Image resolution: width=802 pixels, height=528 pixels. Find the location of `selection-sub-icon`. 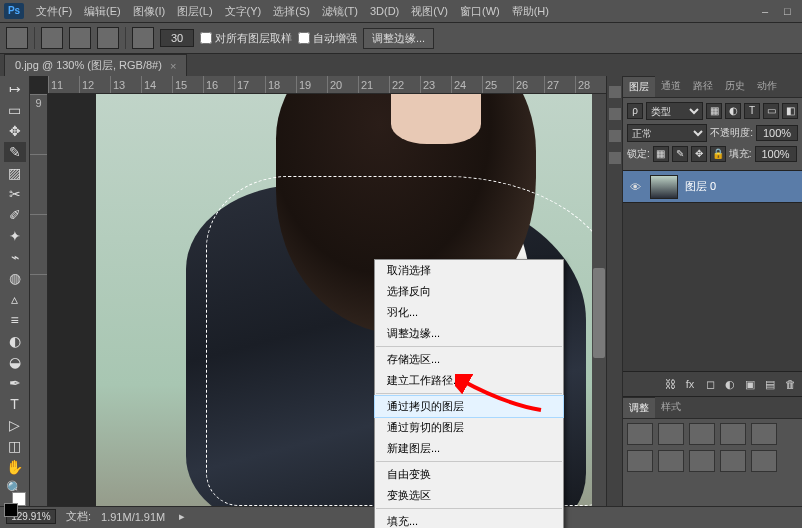

selection-sub-icon is located at coordinates (108, 38).